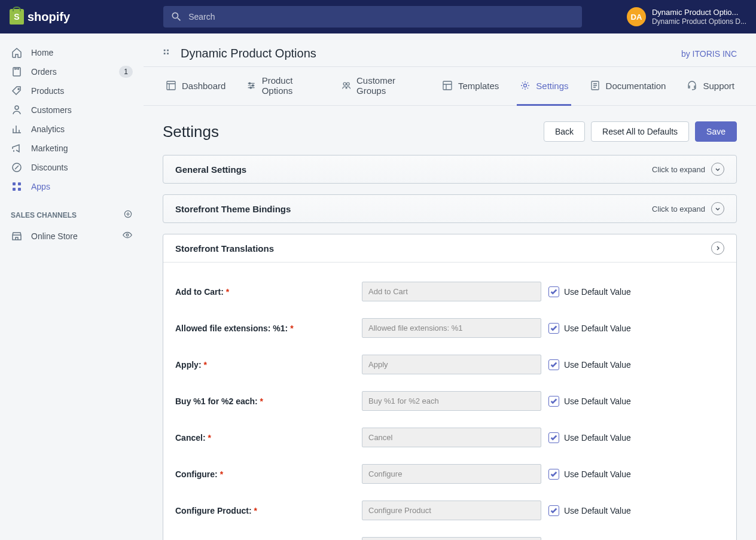 The height and width of the screenshot is (540, 756). Describe the element at coordinates (72, 236) in the screenshot. I see `sidebar-item-online-store: Online Store` at that location.